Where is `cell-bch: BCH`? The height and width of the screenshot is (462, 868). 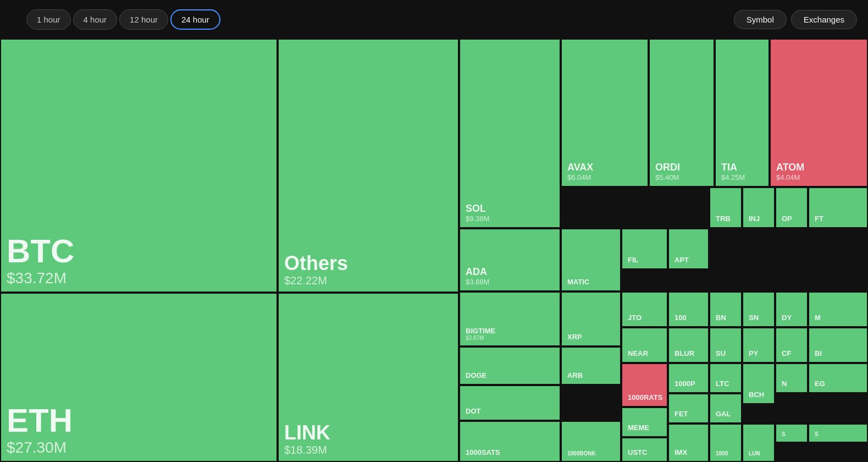 cell-bch: BCH is located at coordinates (759, 384).